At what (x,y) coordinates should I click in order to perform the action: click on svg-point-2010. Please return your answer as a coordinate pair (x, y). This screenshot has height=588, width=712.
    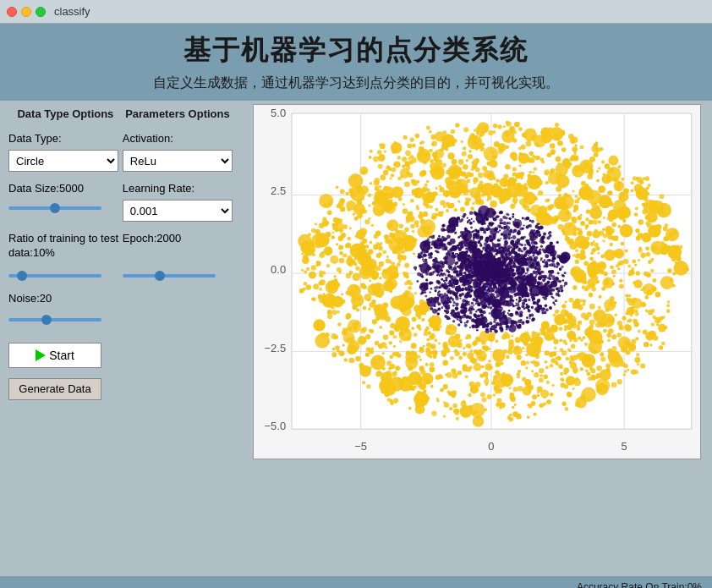
    Looking at the image, I should click on (546, 138).